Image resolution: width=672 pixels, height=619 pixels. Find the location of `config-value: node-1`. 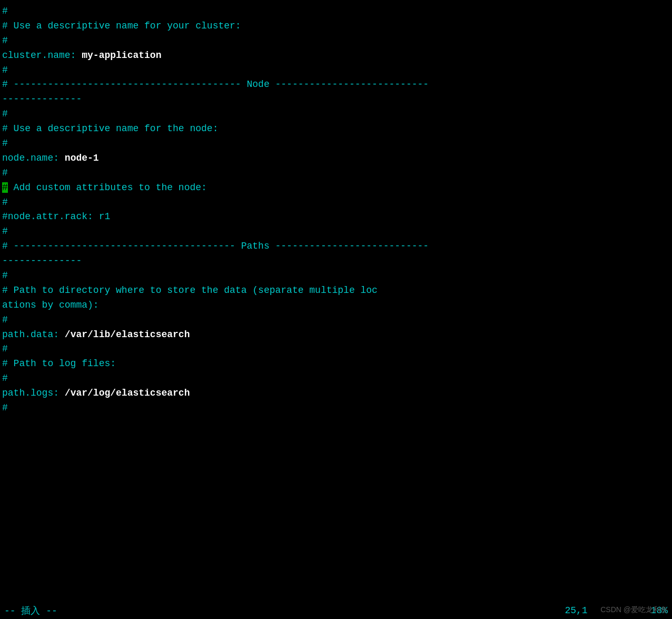

config-value: node-1 is located at coordinates (79, 158).